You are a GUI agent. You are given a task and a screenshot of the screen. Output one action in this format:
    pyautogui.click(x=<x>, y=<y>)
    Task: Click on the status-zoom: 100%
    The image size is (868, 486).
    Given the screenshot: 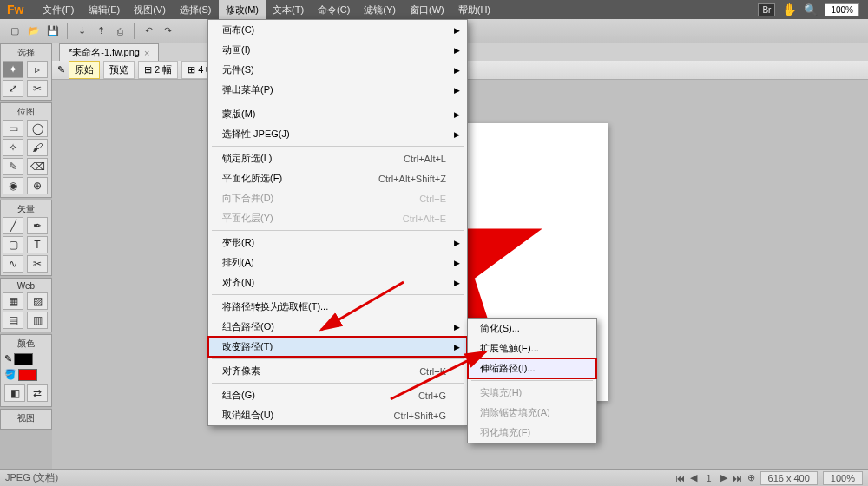 What is the action you would take?
    pyautogui.click(x=843, y=478)
    